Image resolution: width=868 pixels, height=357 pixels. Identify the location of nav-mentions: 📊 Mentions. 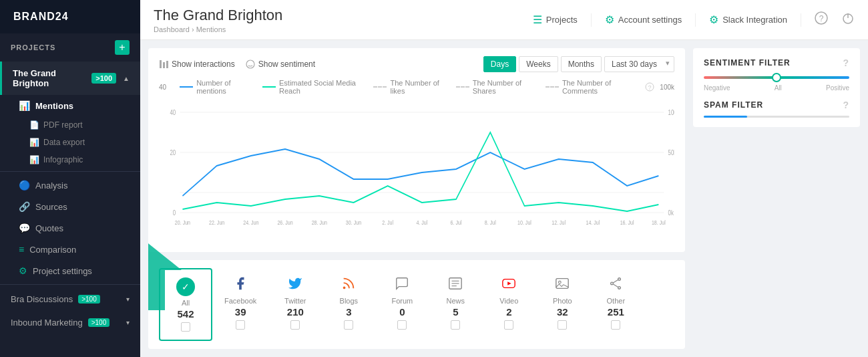
(70, 106).